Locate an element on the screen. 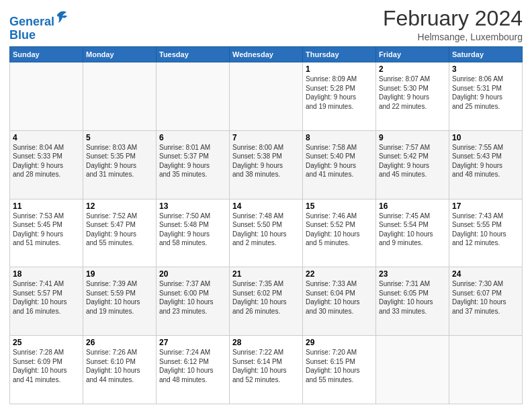 This screenshot has height=411, width=532. main-title: February 2024 is located at coordinates (453, 19).